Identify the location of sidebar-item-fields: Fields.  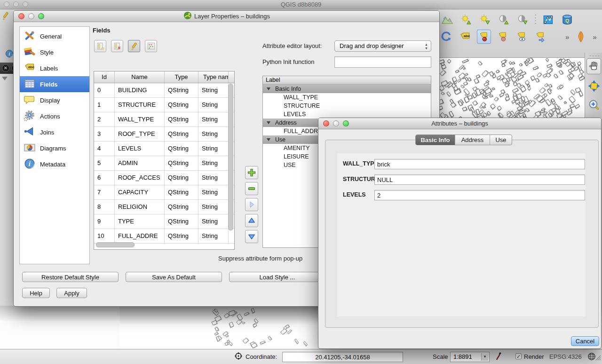
(55, 84).